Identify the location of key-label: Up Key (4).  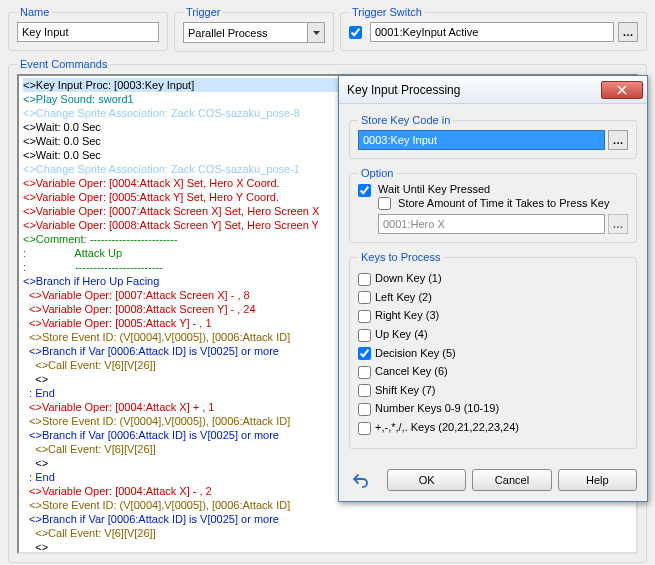
(402, 334).